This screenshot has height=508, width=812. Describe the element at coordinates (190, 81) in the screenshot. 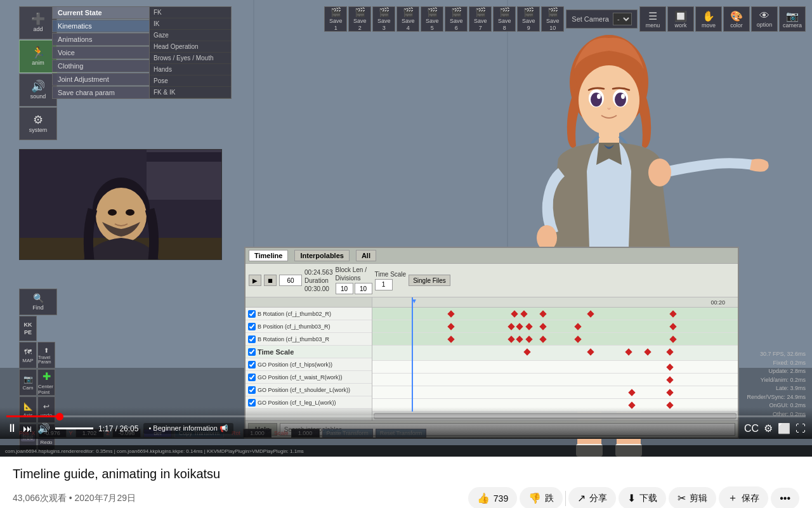

I see `submenu-pose: Pose` at that location.